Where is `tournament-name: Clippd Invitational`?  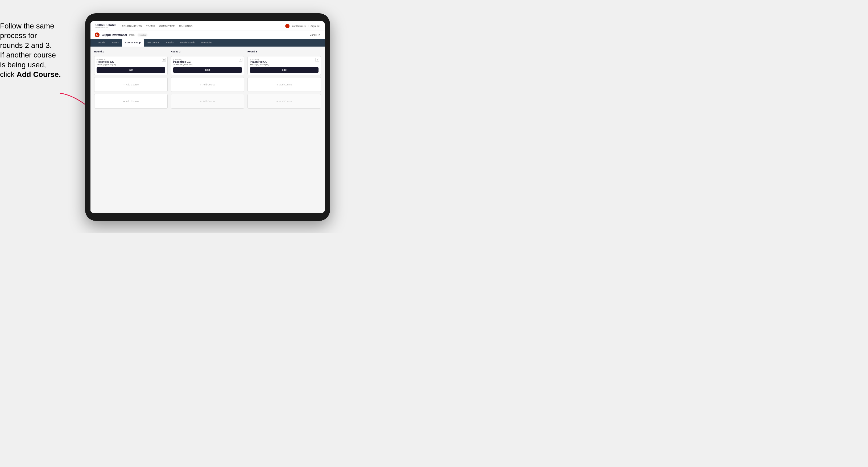
tournament-name: Clippd Invitational is located at coordinates (115, 35).